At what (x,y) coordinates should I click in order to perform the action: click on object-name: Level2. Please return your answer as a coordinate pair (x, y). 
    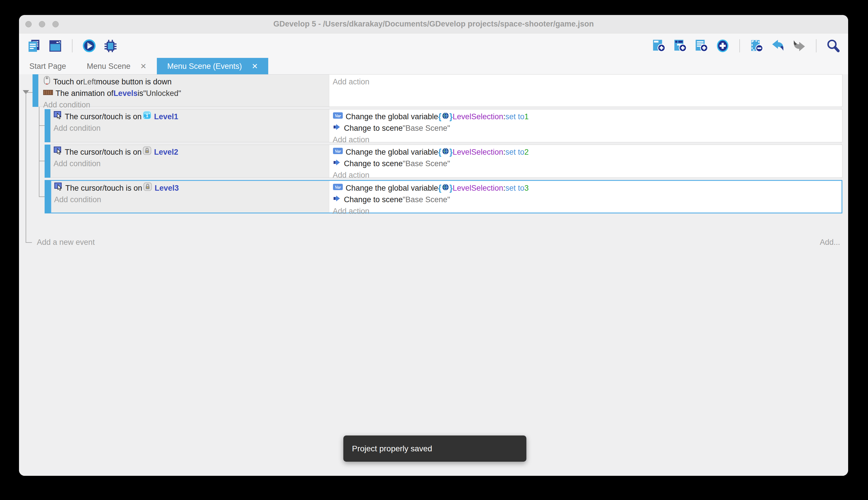
    Looking at the image, I should click on (166, 152).